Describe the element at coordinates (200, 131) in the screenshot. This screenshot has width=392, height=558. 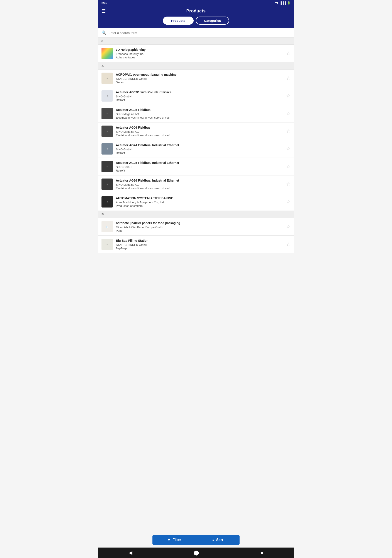
I see `product-info: Actuator AG06 Fieldbus SIKO MagLine AG E…` at that location.